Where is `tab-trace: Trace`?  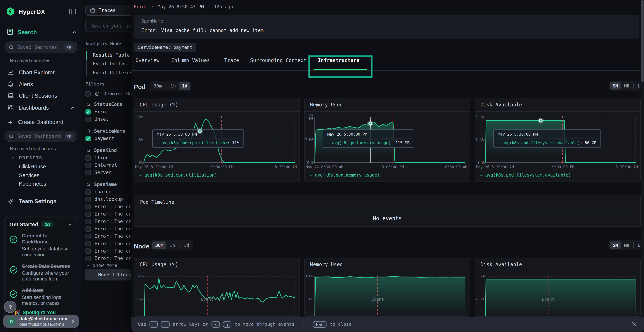
tab-trace: Trace is located at coordinates (232, 60).